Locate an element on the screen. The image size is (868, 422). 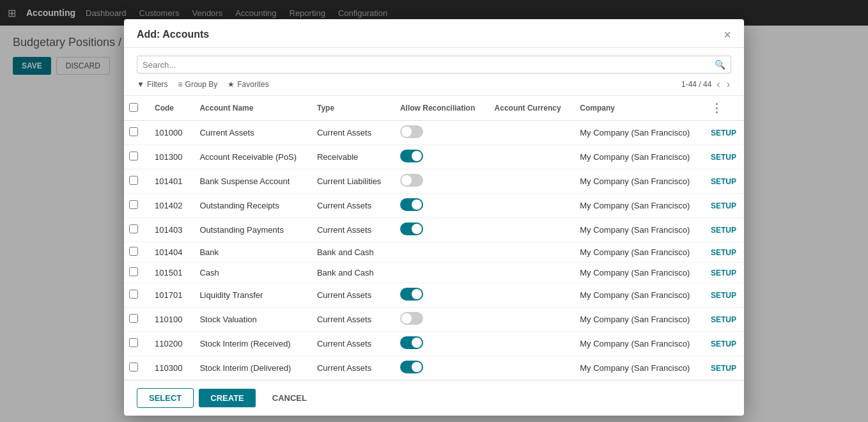
column-options-icon: ⋮ is located at coordinates (717, 108).